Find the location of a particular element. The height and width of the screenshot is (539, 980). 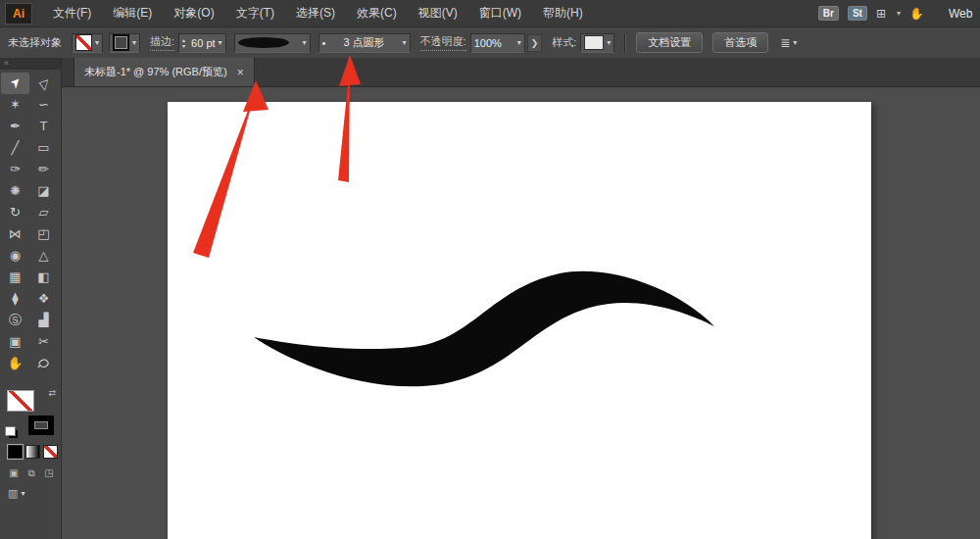

separator is located at coordinates (625, 43).